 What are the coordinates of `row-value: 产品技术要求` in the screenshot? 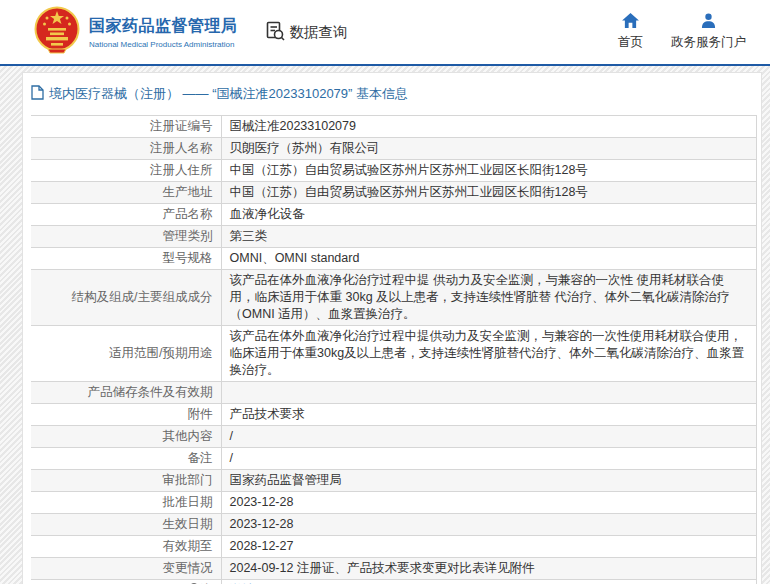 It's located at (489, 415).